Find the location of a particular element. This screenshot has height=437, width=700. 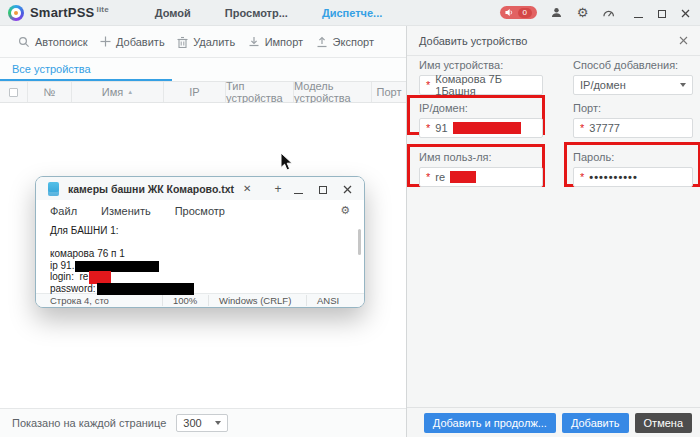

ip-domain-input: * 91 is located at coordinates (481, 128).